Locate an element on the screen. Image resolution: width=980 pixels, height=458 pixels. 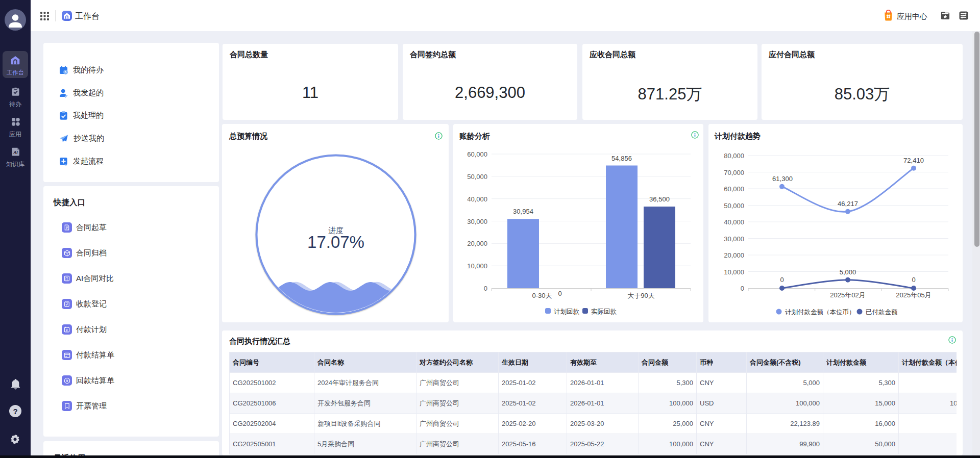
svg-text: 计划付款金额（本位币） is located at coordinates (820, 312).